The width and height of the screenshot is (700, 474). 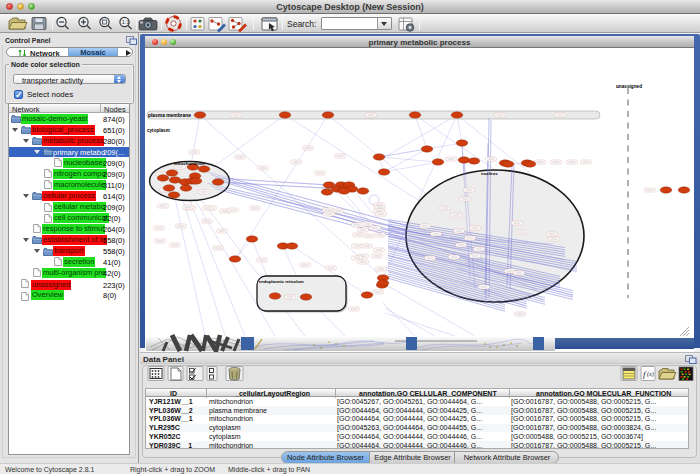 I want to click on svg-text: plasma membrane, so click(x=170, y=116).